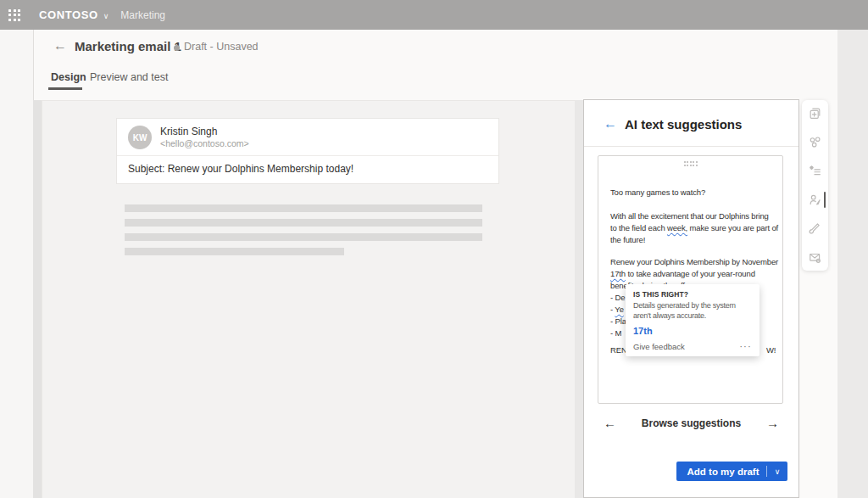 The height and width of the screenshot is (498, 868). I want to click on email-header-block: KW Kristin Singh <hello@contoso.com> Sub…, so click(308, 151).